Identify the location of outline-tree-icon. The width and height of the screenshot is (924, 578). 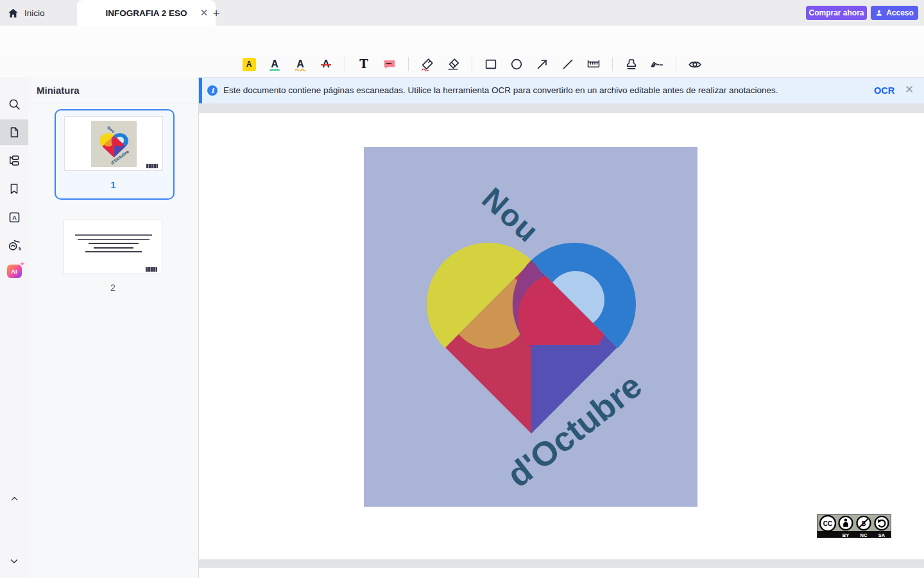
(14, 161).